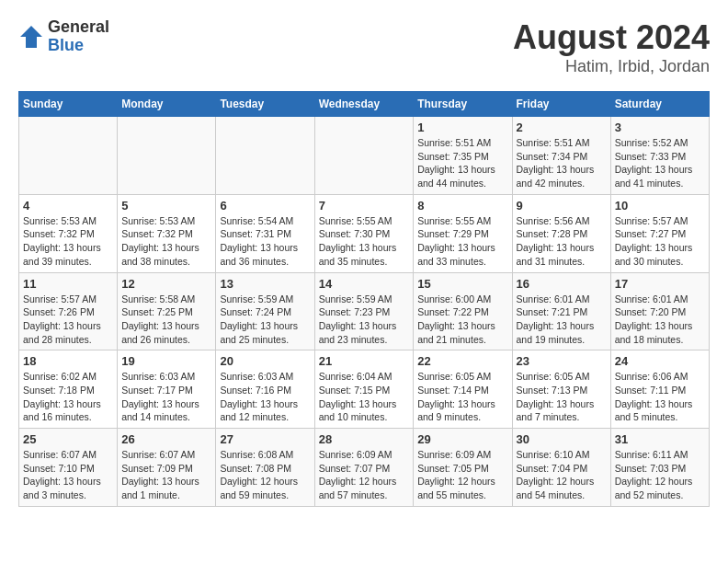 Image resolution: width=728 pixels, height=563 pixels. Describe the element at coordinates (68, 320) in the screenshot. I see `day-info: Sunrise: 5:57 AM Sunset: 7:26 PM Dayligh…` at that location.